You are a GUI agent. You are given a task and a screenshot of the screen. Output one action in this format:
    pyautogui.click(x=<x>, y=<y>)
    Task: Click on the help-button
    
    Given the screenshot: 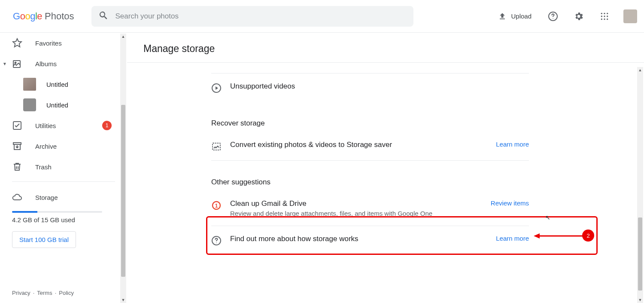 What is the action you would take?
    pyautogui.click(x=553, y=16)
    